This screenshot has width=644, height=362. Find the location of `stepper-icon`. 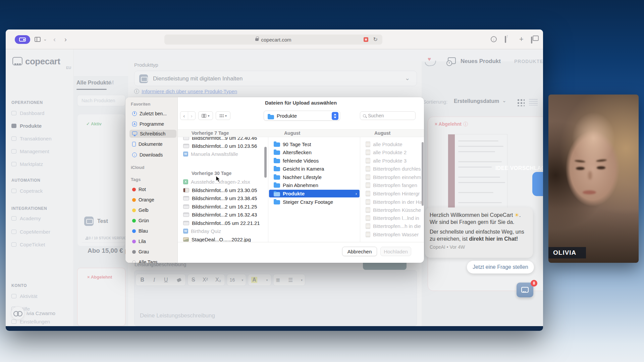

stepper-icon is located at coordinates (335, 116).